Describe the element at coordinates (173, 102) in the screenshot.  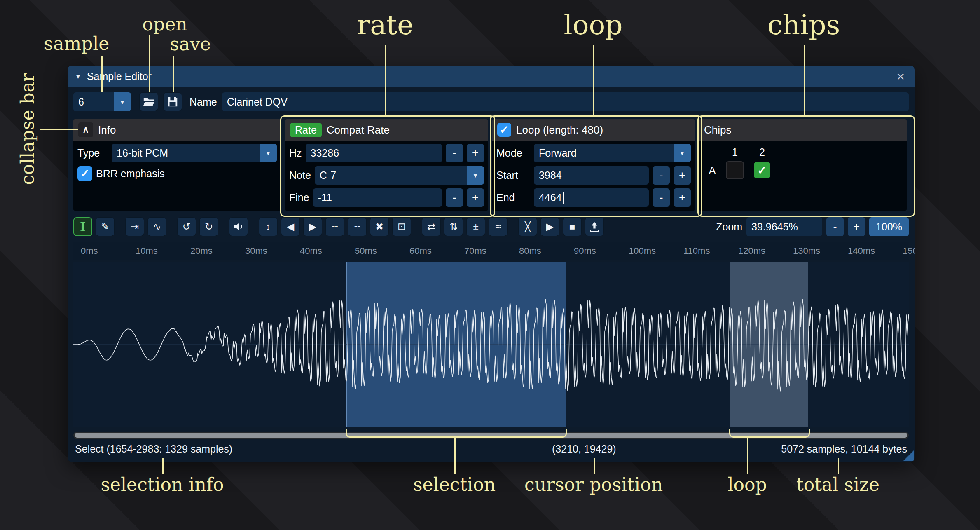
I see `save-floppy-icon` at that location.